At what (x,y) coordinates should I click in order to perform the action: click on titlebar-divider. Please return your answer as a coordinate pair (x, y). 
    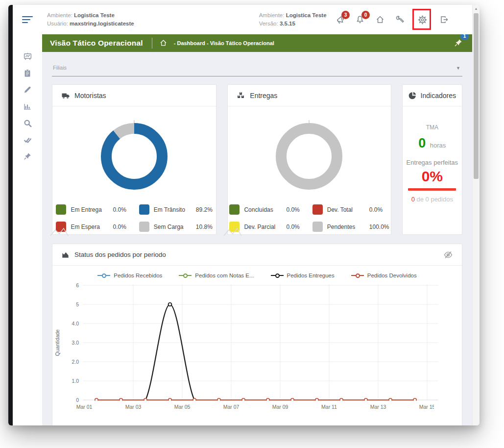
    Looking at the image, I should click on (152, 43).